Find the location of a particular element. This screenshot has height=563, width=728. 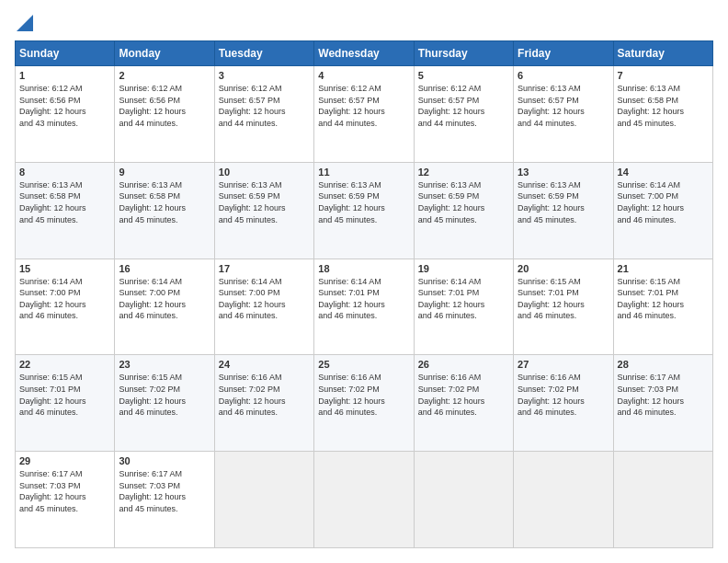

day-number: 13 is located at coordinates (563, 172).